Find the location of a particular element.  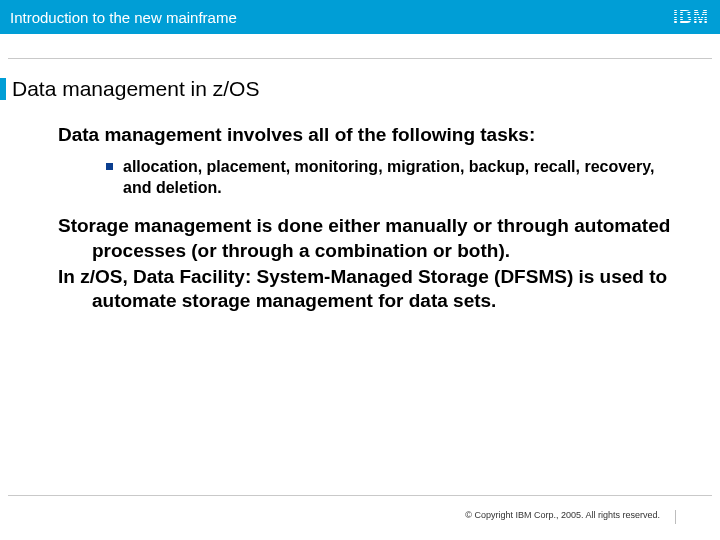

title-accent-bar is located at coordinates (3, 89).